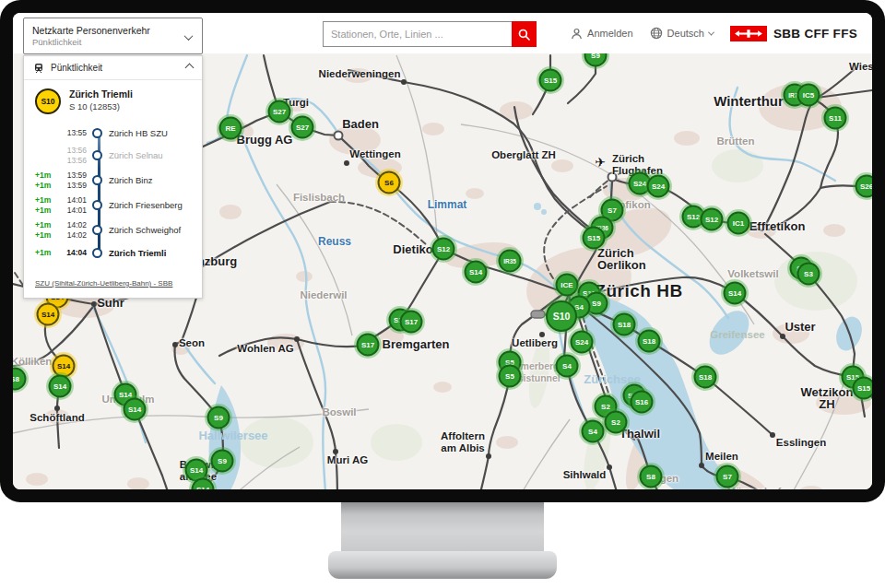 The image size is (885, 588). Describe the element at coordinates (561, 316) in the screenshot. I see `line-badge-s10: S10` at that location.